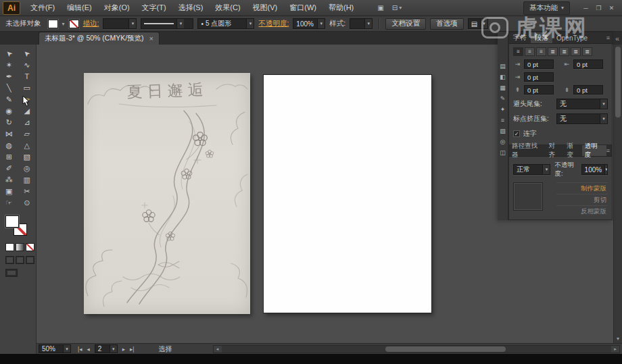 Image resolution: width=622 pixels, height=364 pixels. What do you see at coordinates (9, 157) in the screenshot?
I see `mesh-tool: ⊞` at bounding box center [9, 157].